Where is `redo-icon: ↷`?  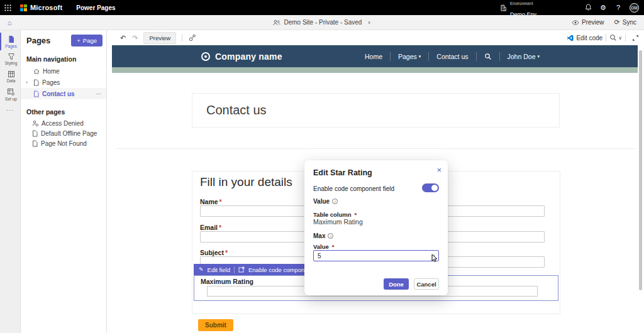
redo-icon: ↷ is located at coordinates (135, 38).